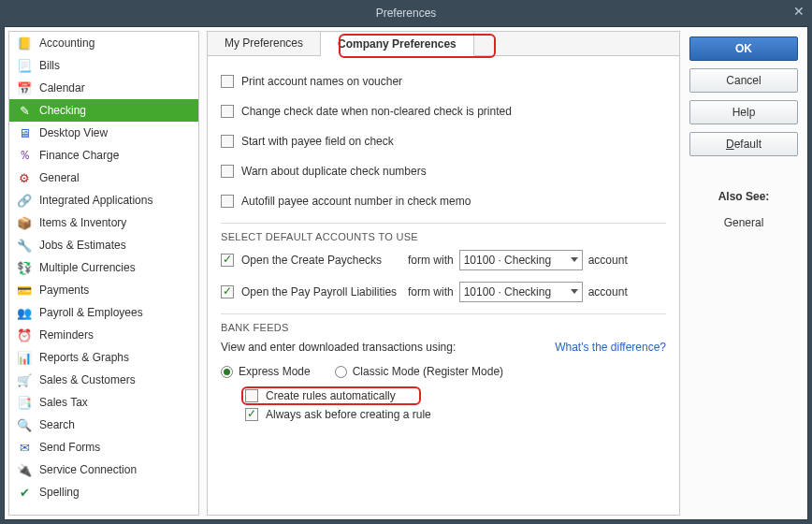 This screenshot has width=812, height=524. What do you see at coordinates (406, 13) in the screenshot?
I see `titlebar: Preferences ✕` at bounding box center [406, 13].